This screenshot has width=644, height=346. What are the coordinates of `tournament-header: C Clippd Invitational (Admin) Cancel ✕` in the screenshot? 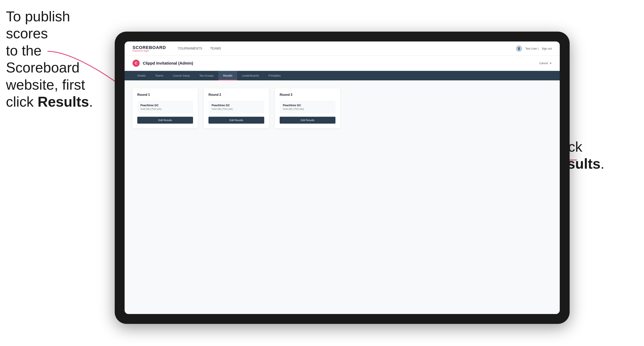 It's located at (342, 63).